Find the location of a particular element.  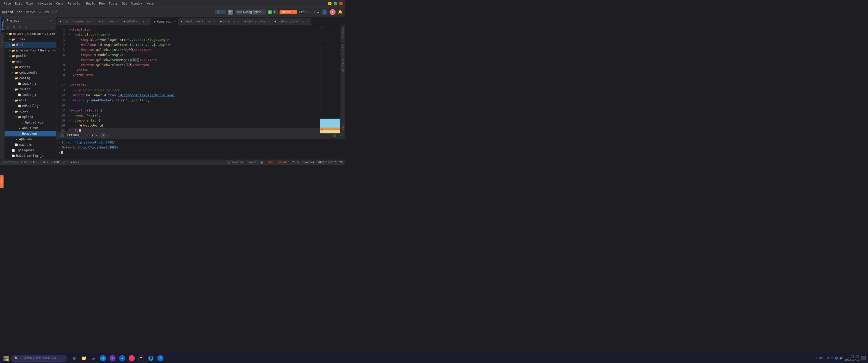

toolbar-locate-icon: ◎ is located at coordinates (8, 27).